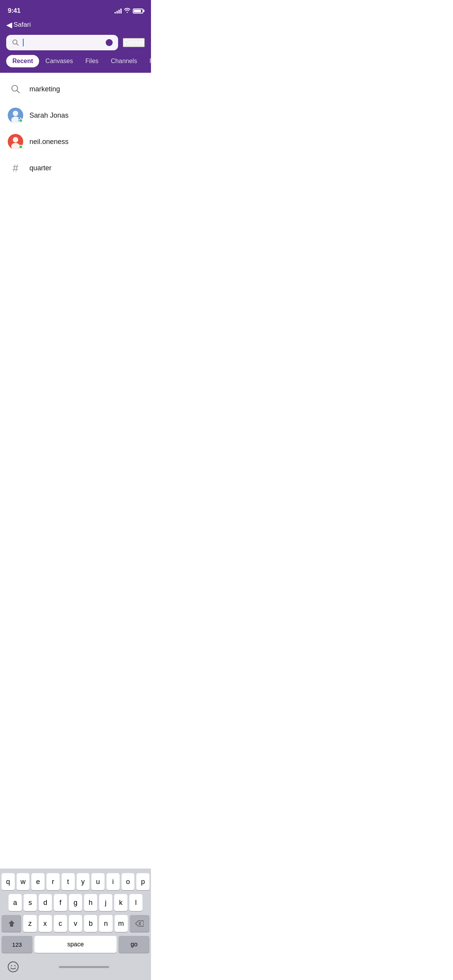 This screenshot has height=980, width=453. Describe the element at coordinates (76, 115) in the screenshot. I see `list-item: Sarah Jonas` at that location.